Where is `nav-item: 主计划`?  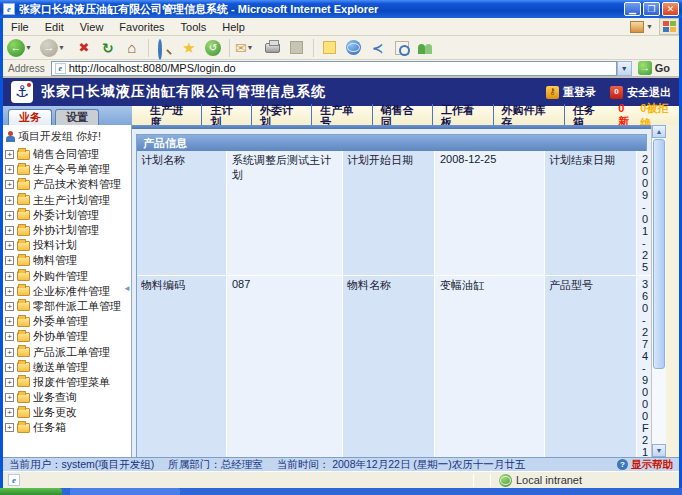
nav-item: 主计划 is located at coordinates (227, 116).